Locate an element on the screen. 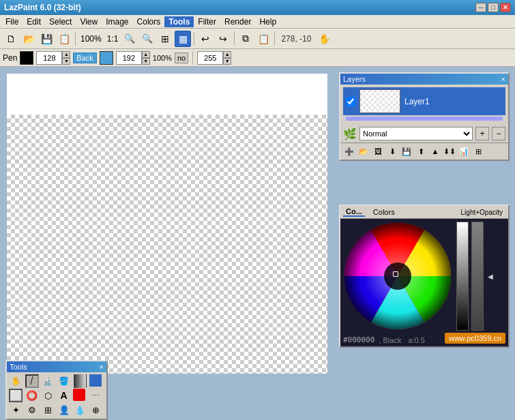  no-button: no is located at coordinates (181, 58).